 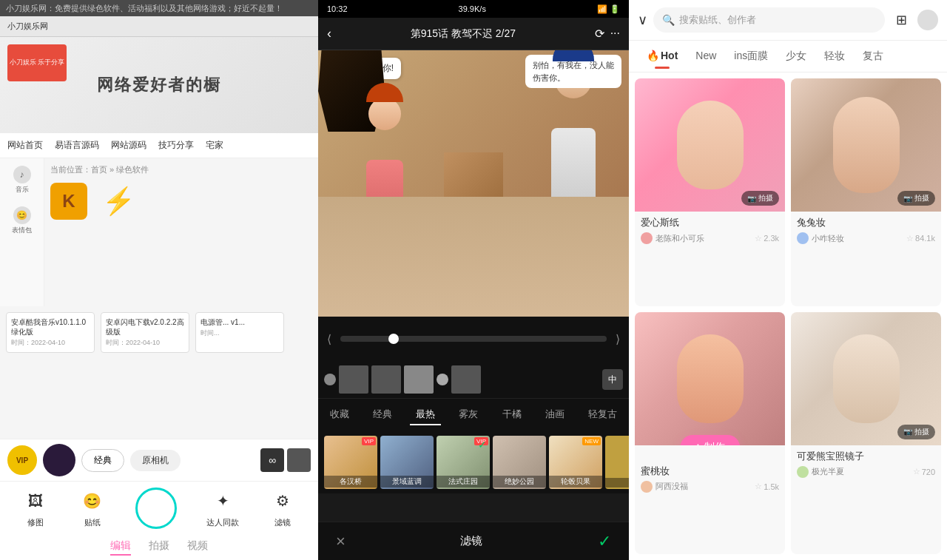 What do you see at coordinates (25, 145) in the screenshot?
I see `nav-home: 网站首页` at bounding box center [25, 145].